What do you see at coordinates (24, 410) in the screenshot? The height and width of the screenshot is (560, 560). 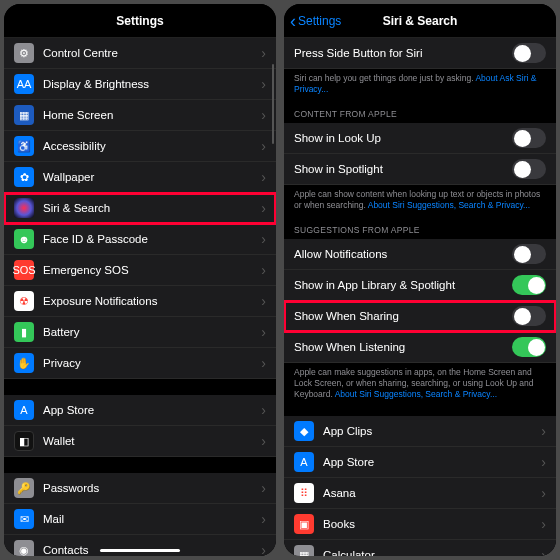 I see `row-icon: A` at bounding box center [24, 410].